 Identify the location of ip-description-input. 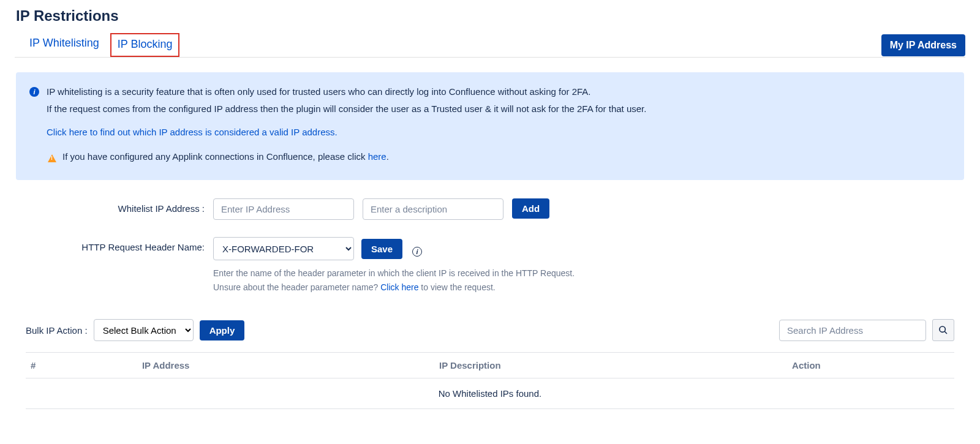
(433, 209).